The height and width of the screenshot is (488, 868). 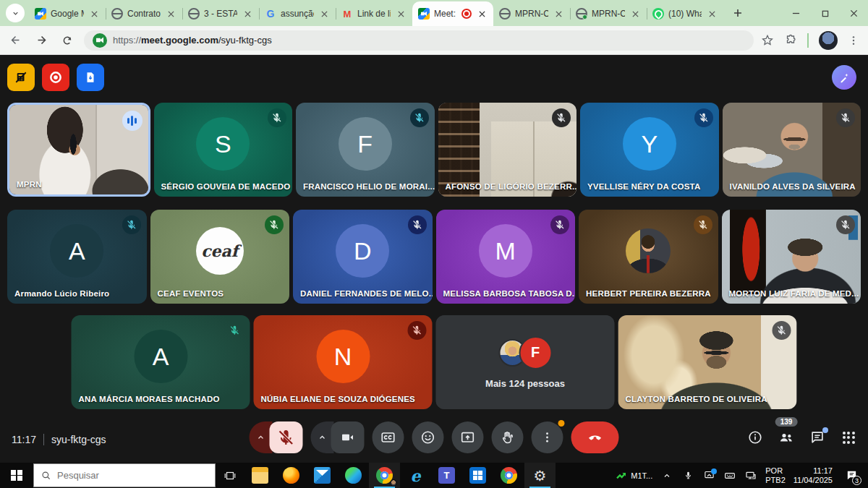 I want to click on overflow-participants-tile: F Mais 124 pessoas, so click(x=525, y=362).